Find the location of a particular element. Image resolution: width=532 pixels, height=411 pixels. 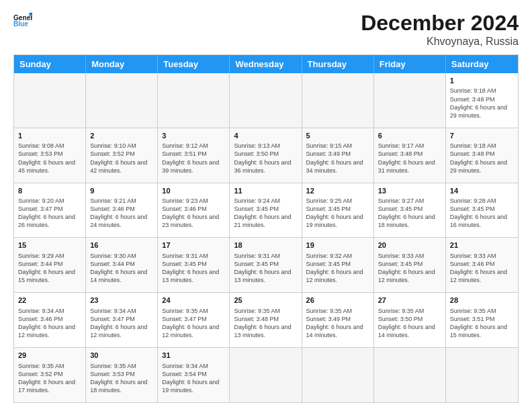

day-cell-9: 9Sunrise: 9:21 AM Sunset: 3:46 PM Daylig… is located at coordinates (122, 211).